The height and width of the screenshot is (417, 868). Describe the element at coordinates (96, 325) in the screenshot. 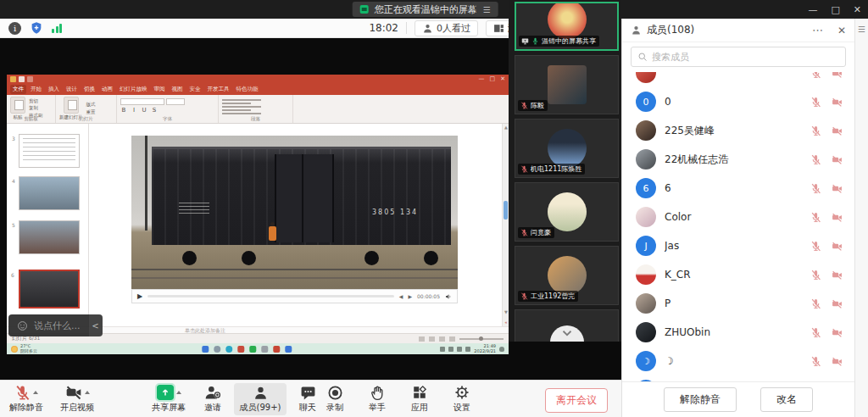

I see `chat-collapse-button: <` at that location.